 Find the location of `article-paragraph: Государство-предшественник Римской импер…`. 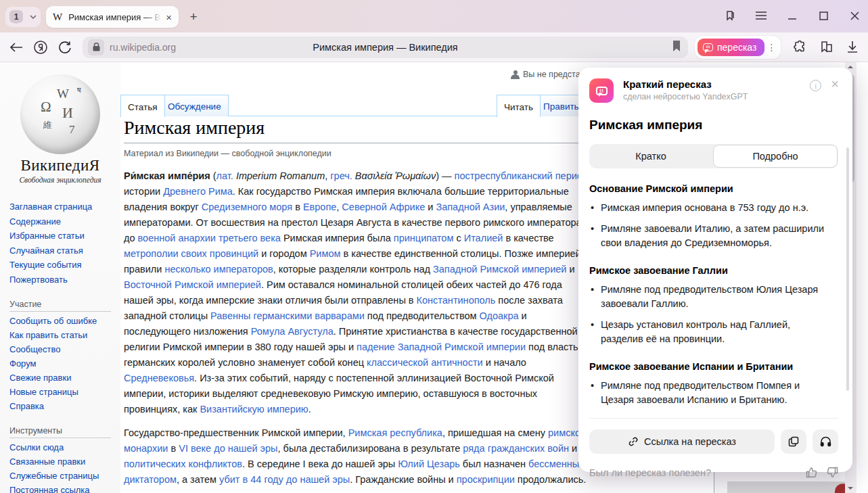

article-paragraph: Государство-предшественник Римской импер… is located at coordinates (358, 456).